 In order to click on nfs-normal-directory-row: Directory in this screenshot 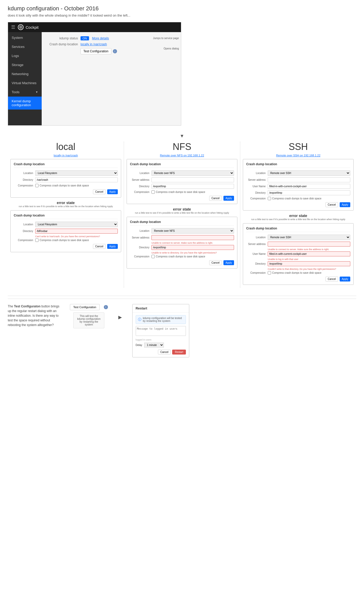, I will do `click(182, 186)`.